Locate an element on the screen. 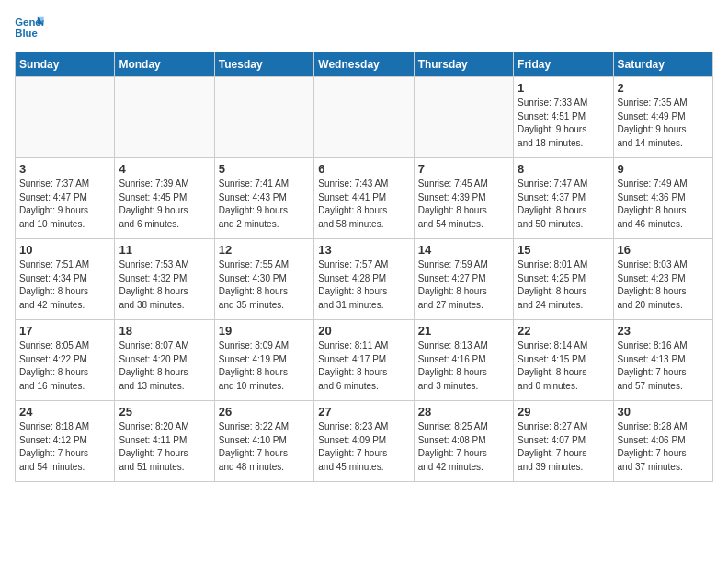 This screenshot has height=563, width=728. day-number: 1 is located at coordinates (563, 88).